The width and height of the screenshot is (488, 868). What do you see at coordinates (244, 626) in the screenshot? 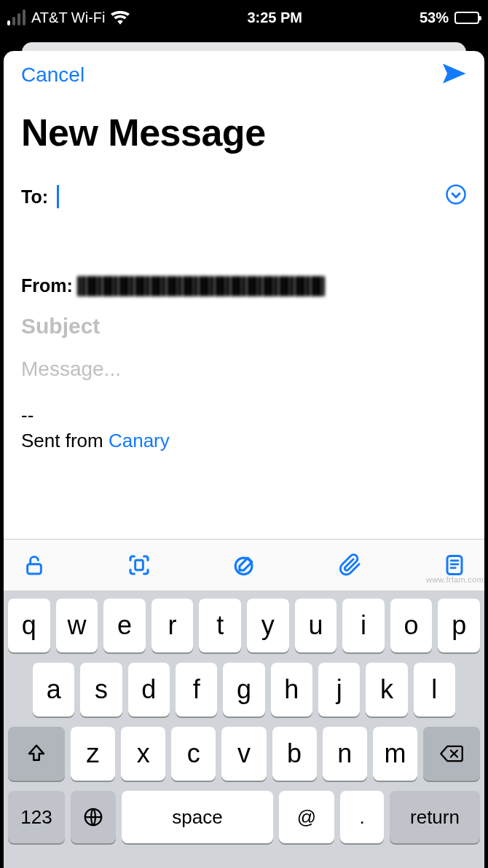
I see `keyboard-row-1: qwertyuiop` at bounding box center [244, 626].